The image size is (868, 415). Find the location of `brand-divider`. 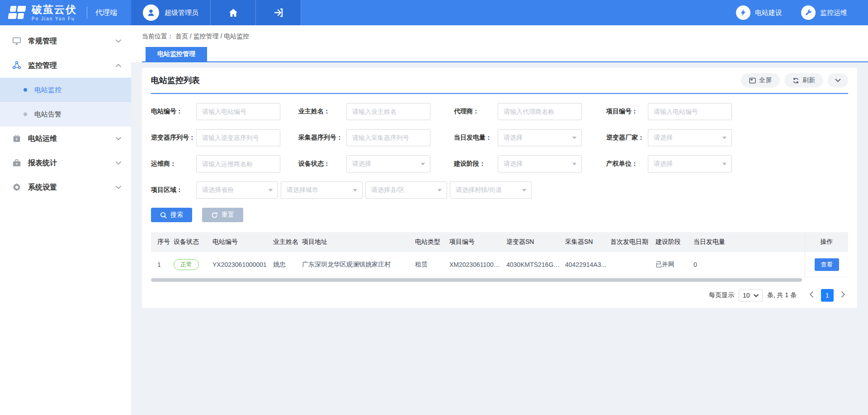

brand-divider is located at coordinates (87, 13).